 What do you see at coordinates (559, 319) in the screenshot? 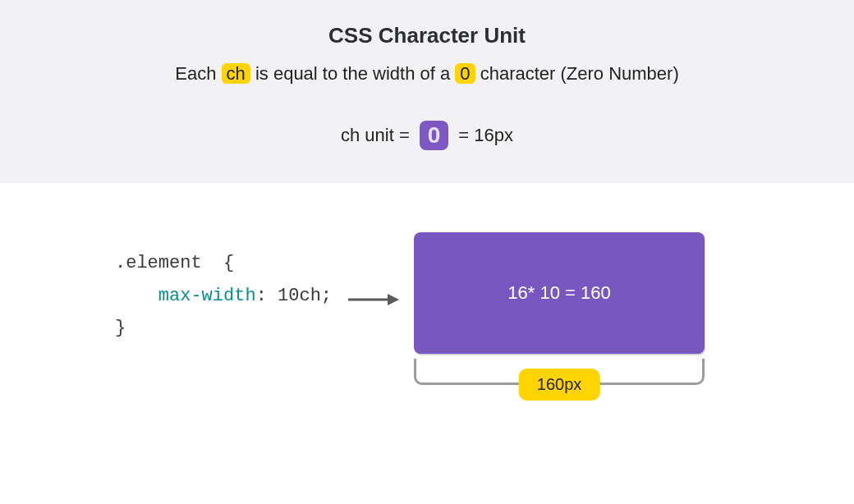
I see `result-column: 16* 10 = 160 160px` at bounding box center [559, 319].